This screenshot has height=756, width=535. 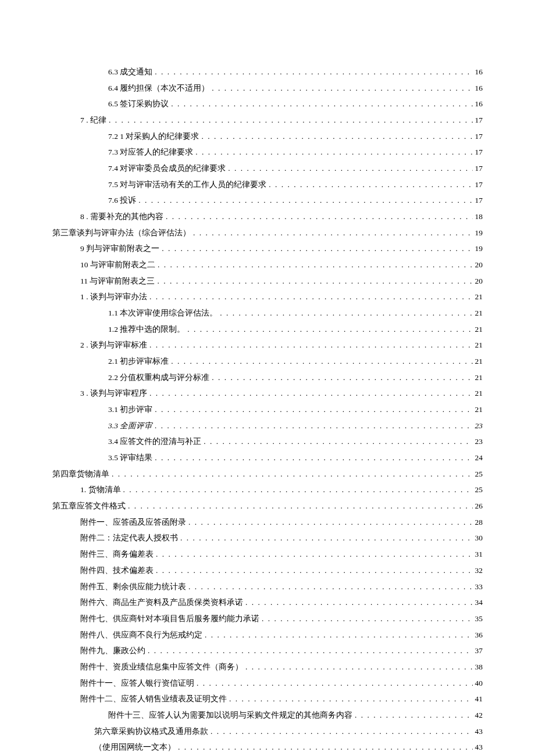 I want to click on toc-entry: 6.3 成交通知 16, so click(x=268, y=72).